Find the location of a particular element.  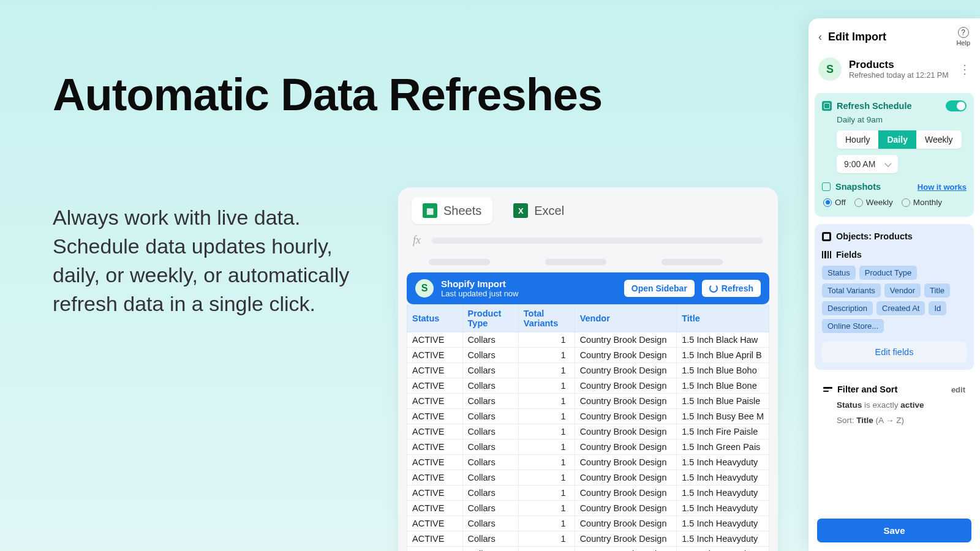

filter-label: Filter and Sort is located at coordinates (867, 389).